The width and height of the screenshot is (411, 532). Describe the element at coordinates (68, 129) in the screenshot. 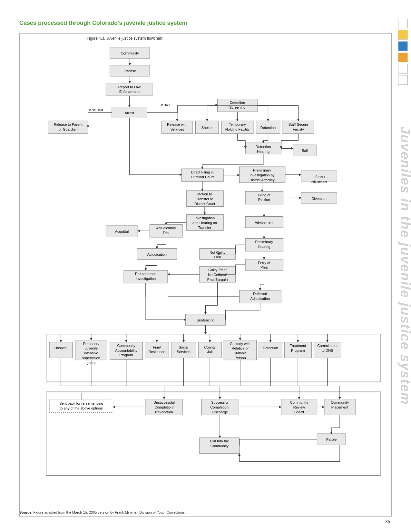

I see `svg-text: or Guardian` at that location.